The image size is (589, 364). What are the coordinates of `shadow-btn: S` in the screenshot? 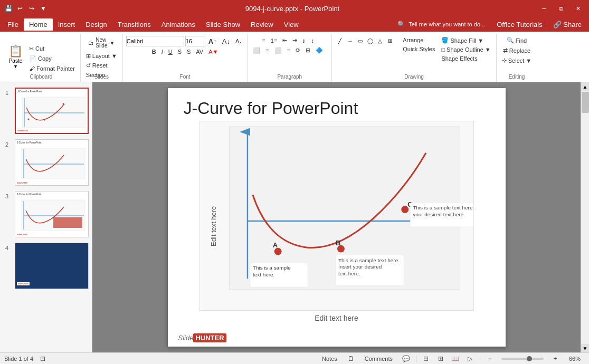 It's located at (189, 52).